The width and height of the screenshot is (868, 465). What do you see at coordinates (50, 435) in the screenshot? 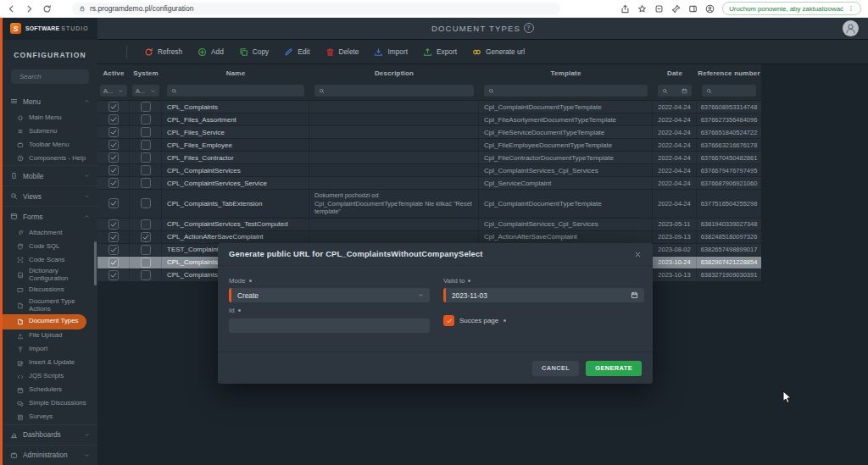
I see `sidebar-section-dashboards: Dashboards` at bounding box center [50, 435].